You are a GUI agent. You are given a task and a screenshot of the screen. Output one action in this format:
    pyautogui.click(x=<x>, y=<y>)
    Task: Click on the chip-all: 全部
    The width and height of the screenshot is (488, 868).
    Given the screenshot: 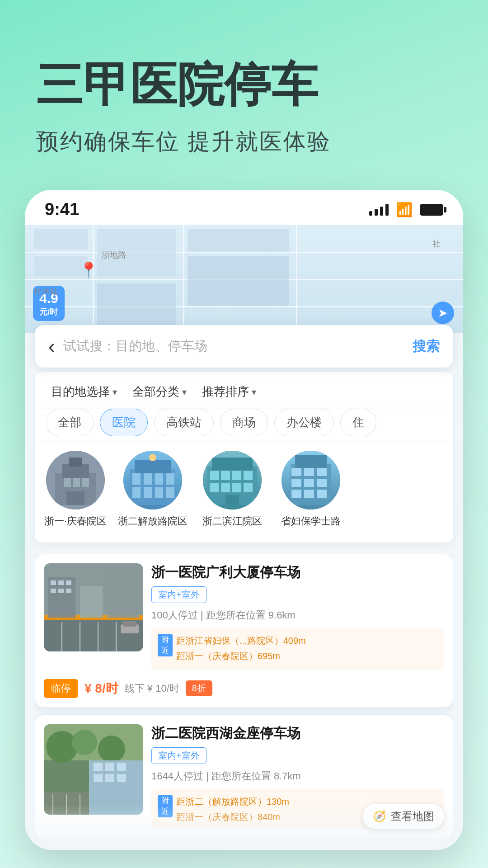 What is the action you would take?
    pyautogui.click(x=70, y=422)
    